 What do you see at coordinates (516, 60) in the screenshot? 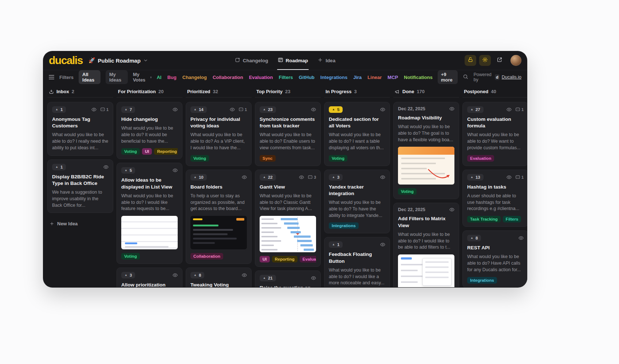
I see `avatar` at bounding box center [516, 60].